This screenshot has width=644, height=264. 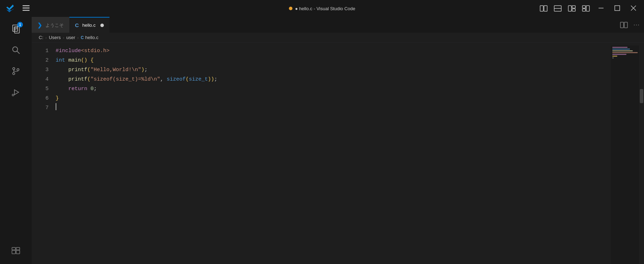 I want to click on activity-explorer: 1, so click(x=16, y=29).